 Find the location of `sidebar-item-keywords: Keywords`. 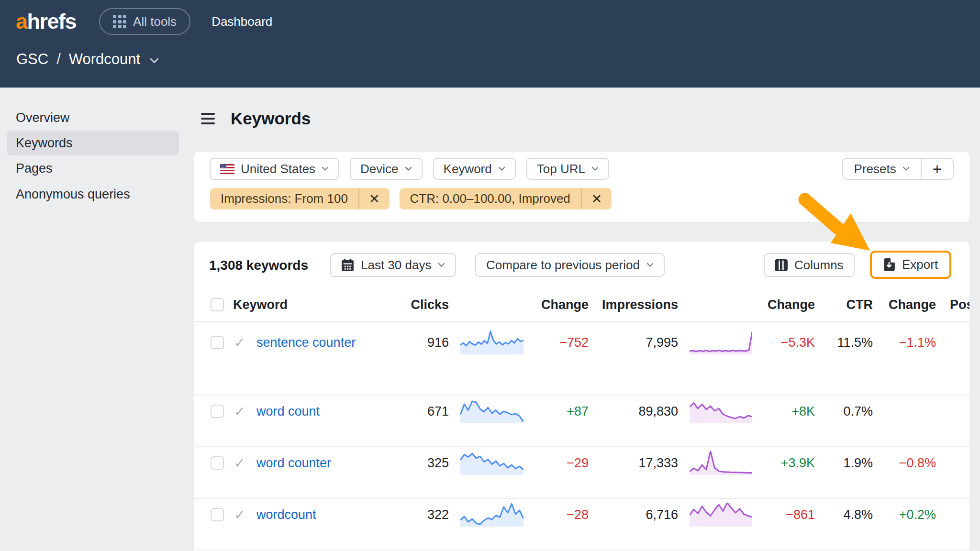

sidebar-item-keywords: Keywords is located at coordinates (93, 143).